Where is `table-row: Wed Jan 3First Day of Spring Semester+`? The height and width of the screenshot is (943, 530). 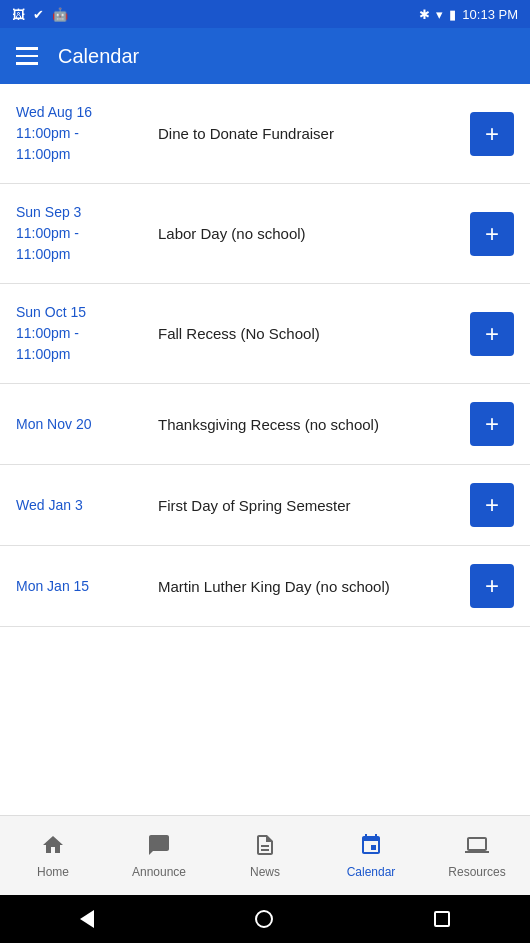
table-row: Wed Jan 3First Day of Spring Semester+ is located at coordinates (265, 506).